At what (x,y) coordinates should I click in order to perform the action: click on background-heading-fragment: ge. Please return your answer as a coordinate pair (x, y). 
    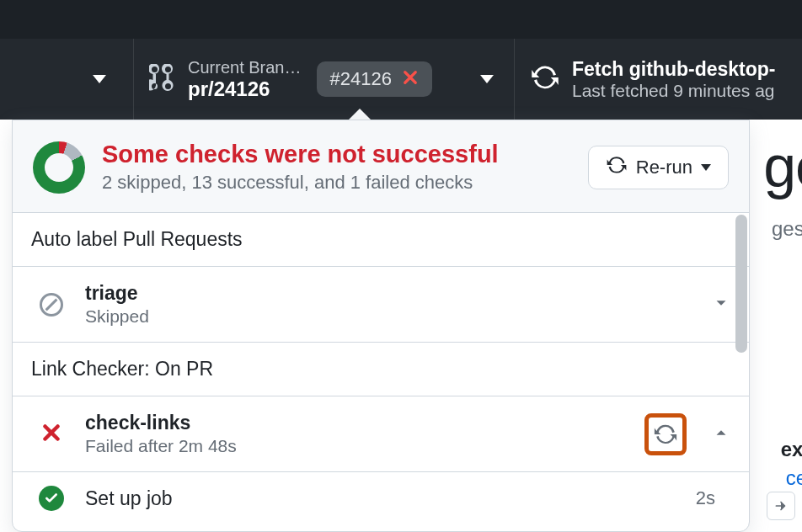
    Looking at the image, I should click on (783, 167).